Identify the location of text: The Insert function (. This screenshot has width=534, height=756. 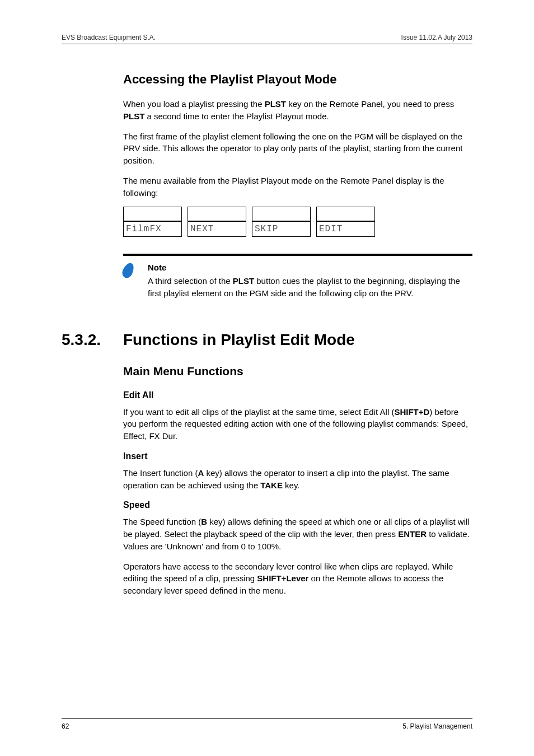
(160, 473).